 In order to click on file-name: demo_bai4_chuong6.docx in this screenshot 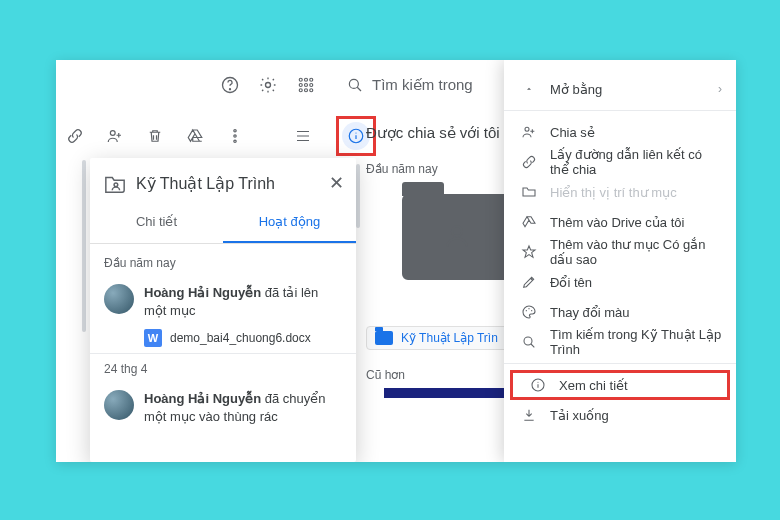, I will do `click(240, 338)`.